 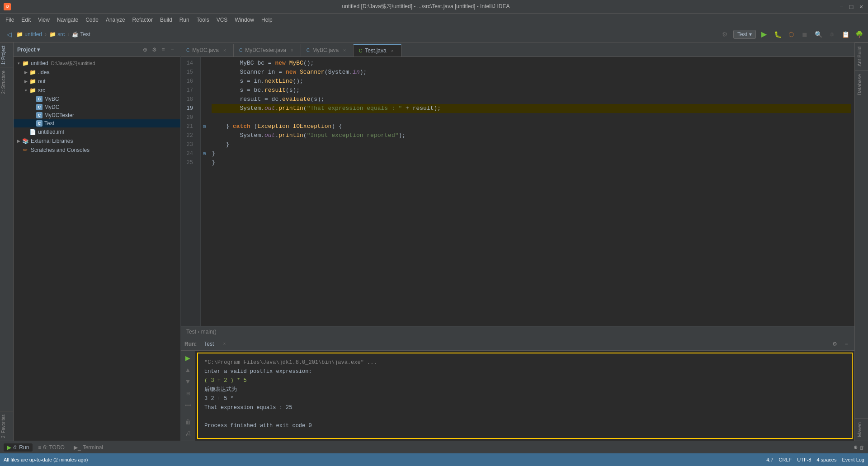 I want to click on todo-bottom-button: ≡ 6: TODO, so click(x=52, y=447).